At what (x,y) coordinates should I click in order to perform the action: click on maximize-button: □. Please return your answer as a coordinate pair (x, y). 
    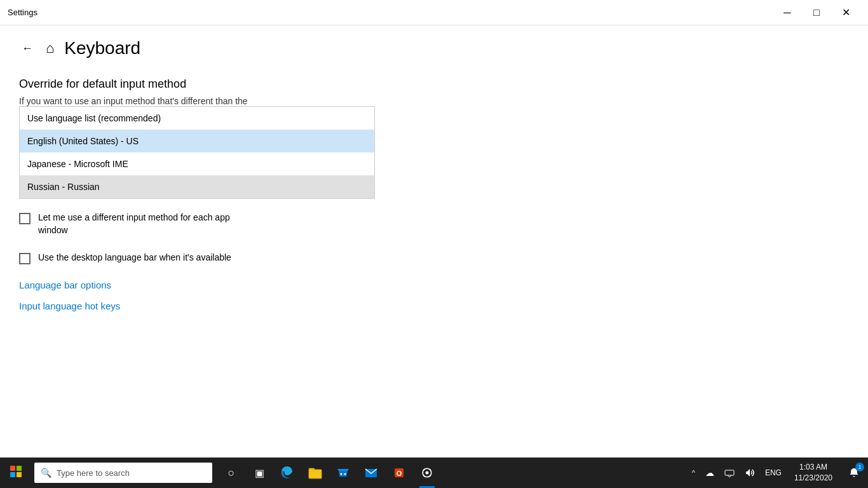
    Looking at the image, I should click on (817, 13).